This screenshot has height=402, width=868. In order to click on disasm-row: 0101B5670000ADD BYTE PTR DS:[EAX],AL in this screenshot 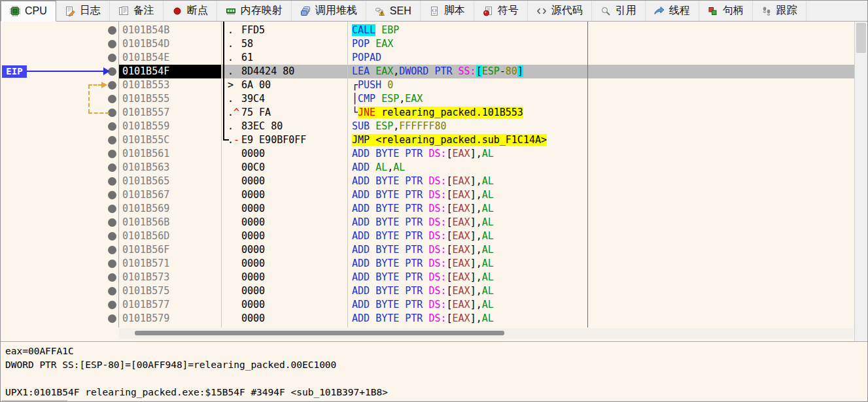, I will do `click(487, 195)`.